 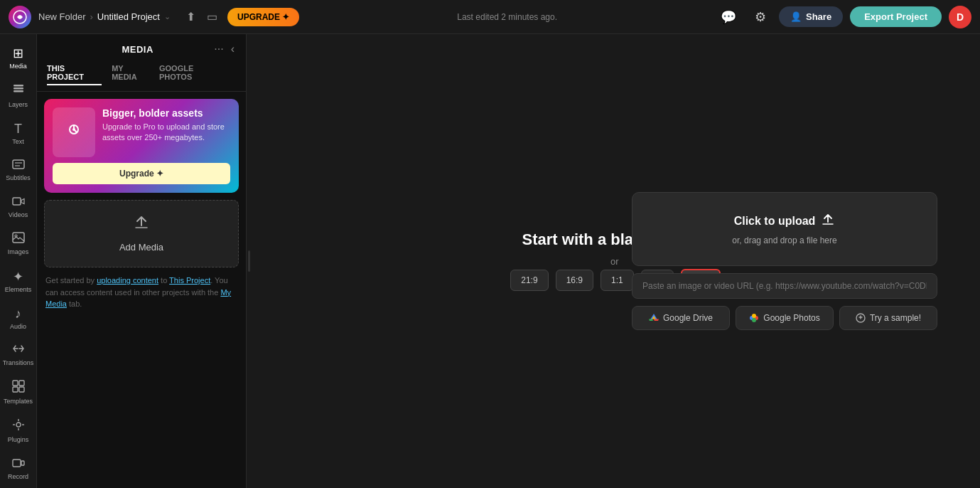 What do you see at coordinates (615, 262) in the screenshot?
I see `or-text: or` at bounding box center [615, 262].